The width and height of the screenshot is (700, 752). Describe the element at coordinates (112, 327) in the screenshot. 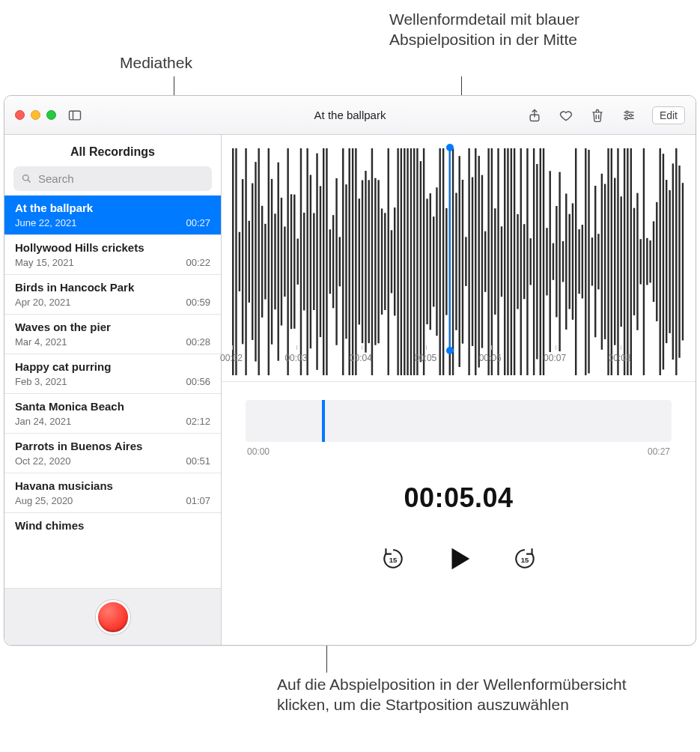

I see `list-item-title: Waves on the pier` at that location.